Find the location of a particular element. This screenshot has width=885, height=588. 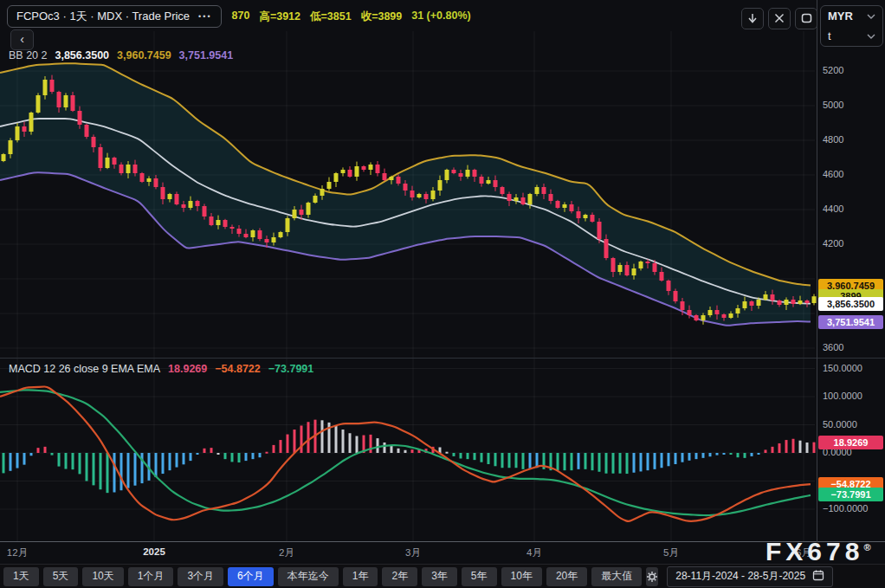

range-button-10: 5年 is located at coordinates (480, 577).